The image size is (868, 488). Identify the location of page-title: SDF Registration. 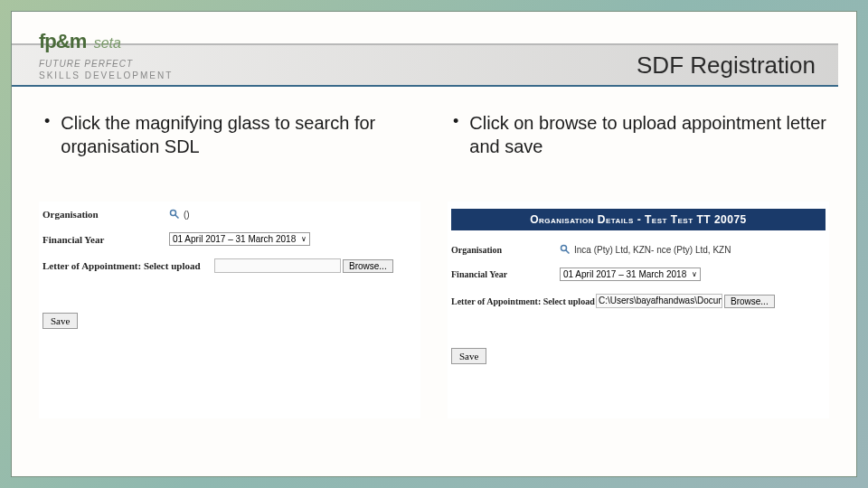
(726, 65).